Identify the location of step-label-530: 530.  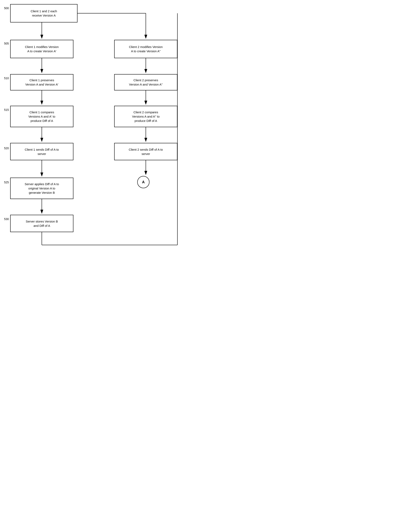
(6, 219).